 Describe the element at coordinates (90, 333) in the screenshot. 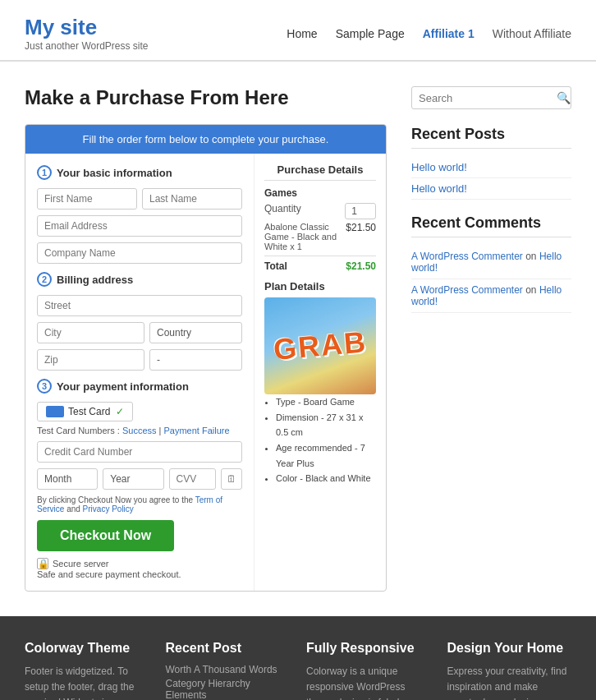

I see `city-input` at that location.